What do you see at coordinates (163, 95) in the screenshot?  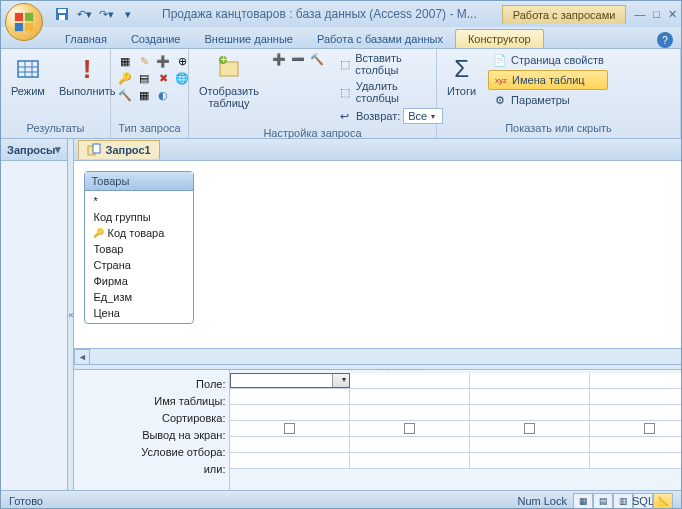 I see `qt-icon: ◐` at bounding box center [163, 95].